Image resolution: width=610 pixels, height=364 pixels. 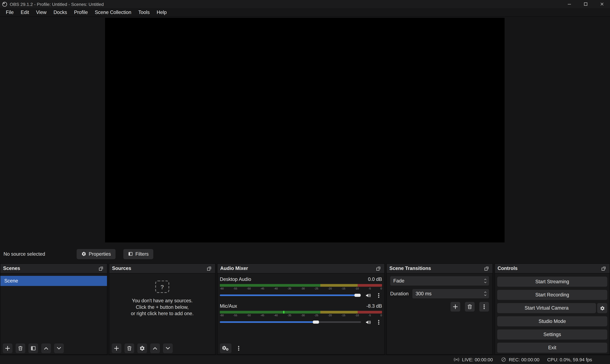 What do you see at coordinates (440, 281) in the screenshot?
I see `transition-select: Fade` at bounding box center [440, 281].